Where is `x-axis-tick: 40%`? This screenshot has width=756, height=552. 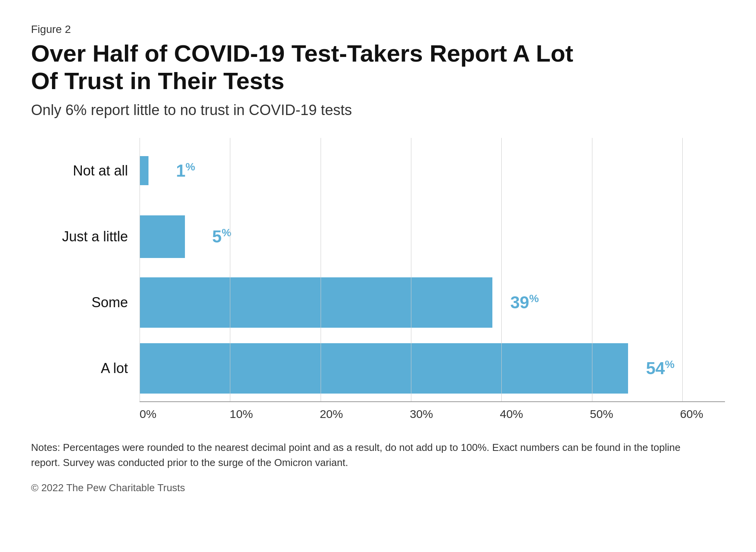 x-axis-tick: 40% is located at coordinates (545, 414).